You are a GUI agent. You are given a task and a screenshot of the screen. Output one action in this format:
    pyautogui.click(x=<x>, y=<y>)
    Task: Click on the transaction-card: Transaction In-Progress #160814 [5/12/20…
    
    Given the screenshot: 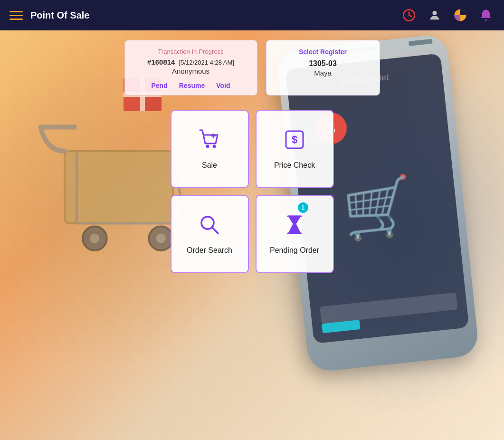 What is the action you would take?
    pyautogui.click(x=191, y=67)
    